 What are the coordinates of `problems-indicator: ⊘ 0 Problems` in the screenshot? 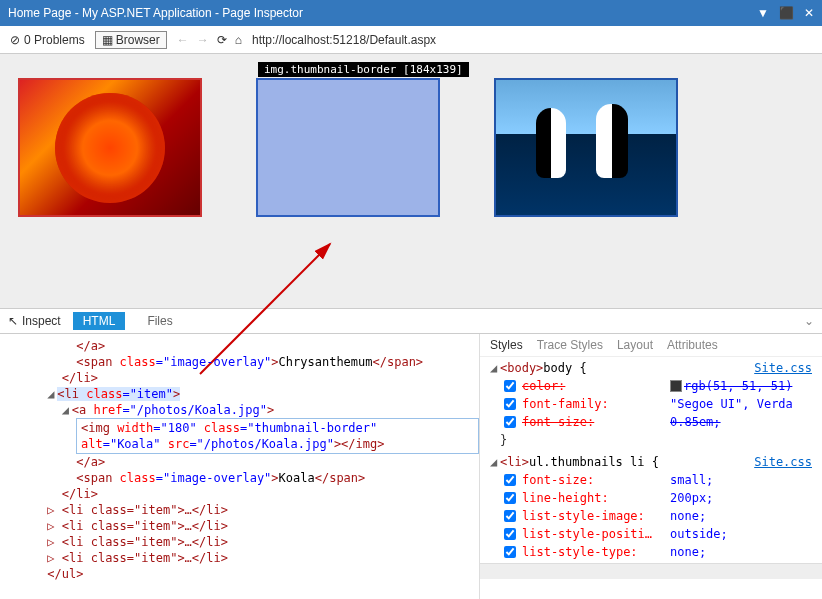 It's located at (48, 40).